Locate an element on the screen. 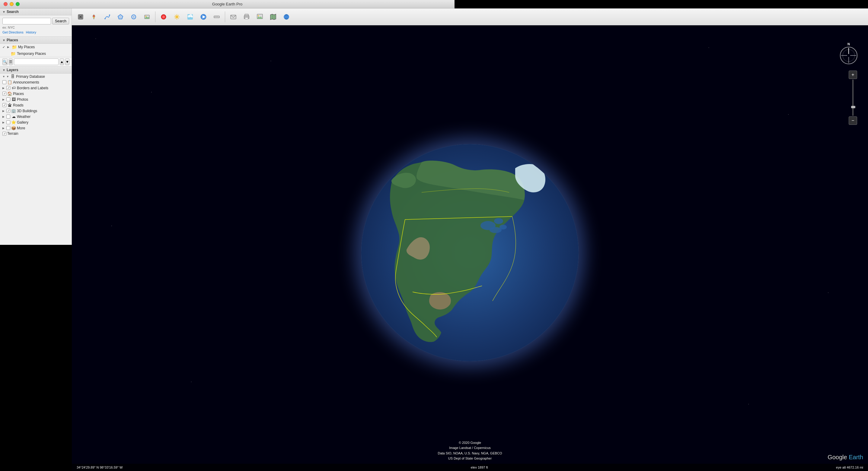 This screenshot has height=471, width=868. layer-borders-icon: 🏷 is located at coordinates (13, 88).